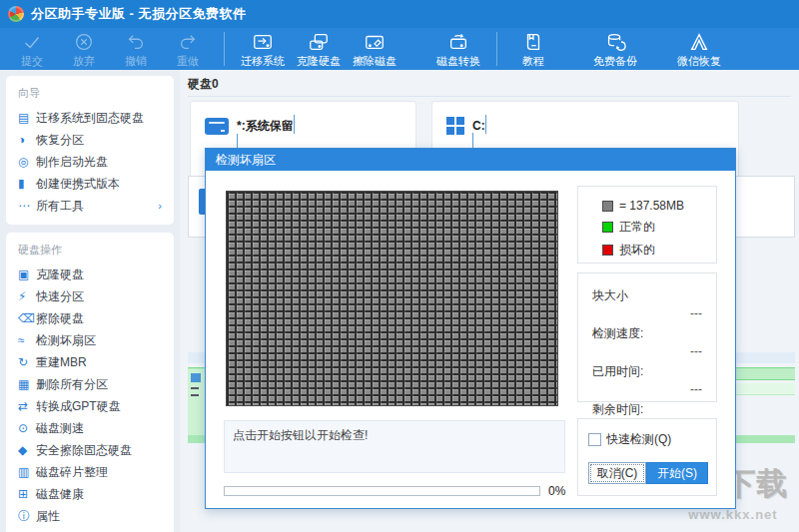 Image resolution: width=799 pixels, height=532 pixels. What do you see at coordinates (375, 62) in the screenshot?
I see `wipe-disk-label: 擦除磁盘` at bounding box center [375, 62].